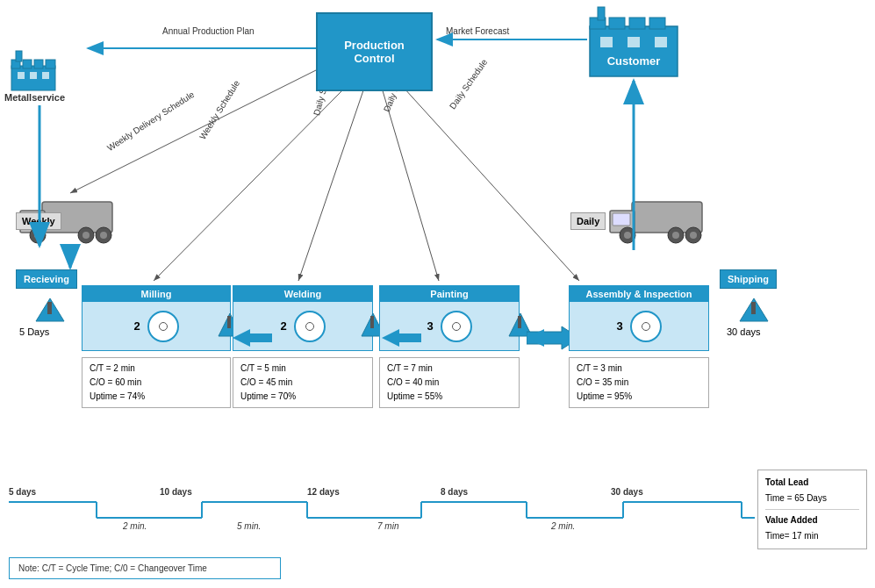 The width and height of the screenshot is (875, 588). What do you see at coordinates (135, 527) in the screenshot?
I see `timeline-mins-0: 2 min.` at bounding box center [135, 527].